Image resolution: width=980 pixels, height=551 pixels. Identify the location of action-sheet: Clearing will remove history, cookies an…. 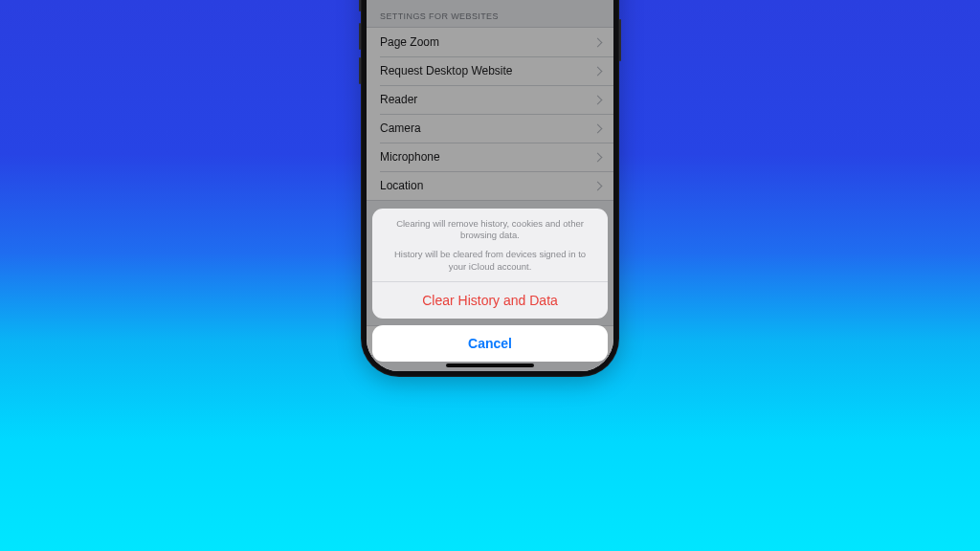
(490, 285).